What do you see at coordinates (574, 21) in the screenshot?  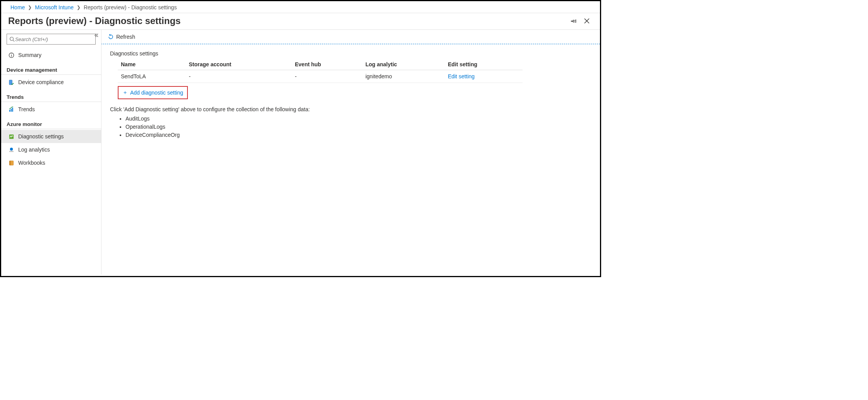 I see `pin-icon` at bounding box center [574, 21].